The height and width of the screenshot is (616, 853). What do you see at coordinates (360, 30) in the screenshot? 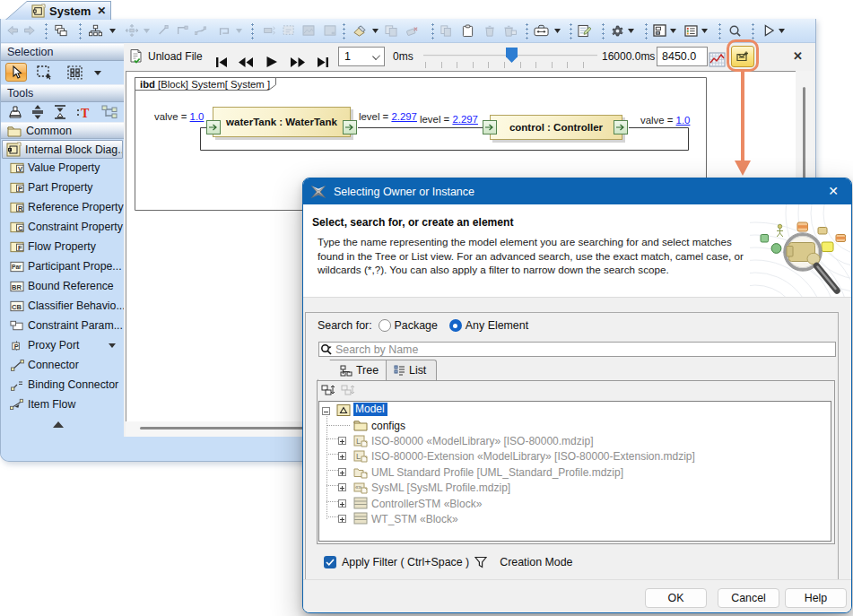
I see `shape-tool-icon` at bounding box center [360, 30].